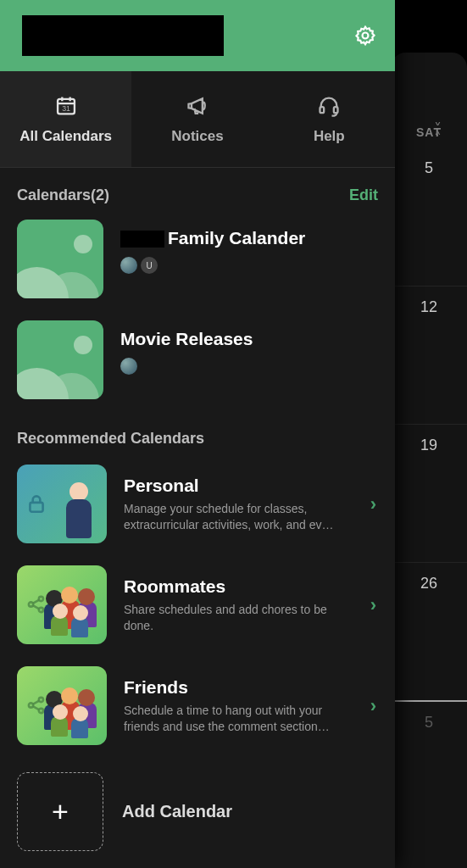 The height and width of the screenshot is (868, 467). Describe the element at coordinates (37, 504) in the screenshot. I see `lock-icon` at that location.